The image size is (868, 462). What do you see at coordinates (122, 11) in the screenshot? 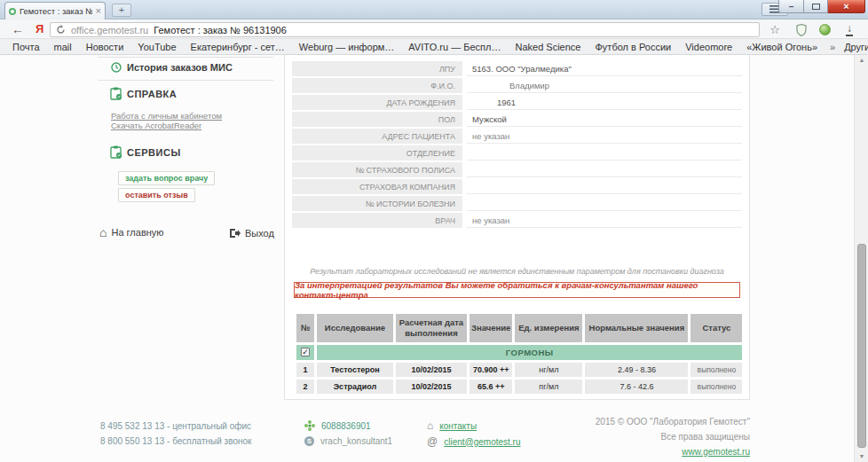
I see `new-tab-button: +` at bounding box center [122, 11].